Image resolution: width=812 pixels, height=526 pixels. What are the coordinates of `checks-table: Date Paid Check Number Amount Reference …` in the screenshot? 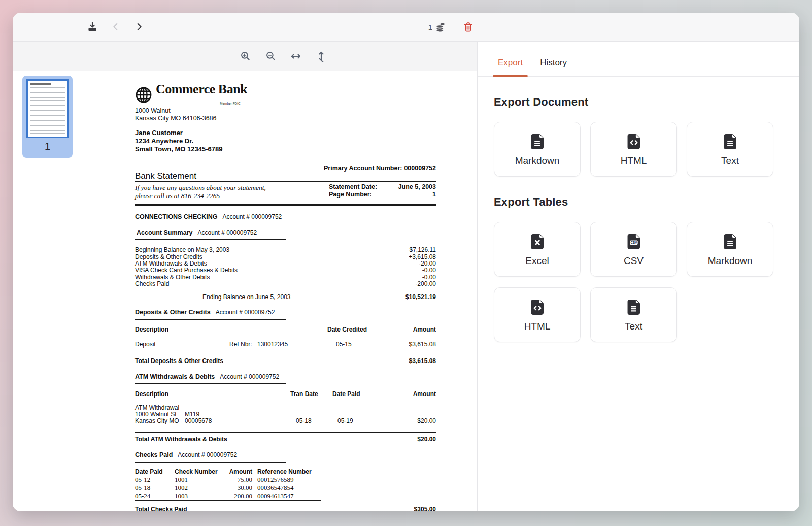 It's located at (228, 484).